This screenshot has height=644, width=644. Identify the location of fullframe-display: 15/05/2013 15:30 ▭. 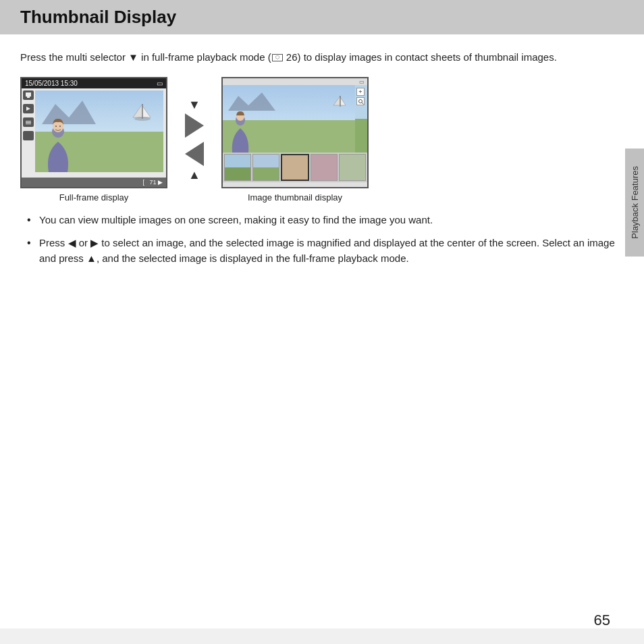
(94, 132).